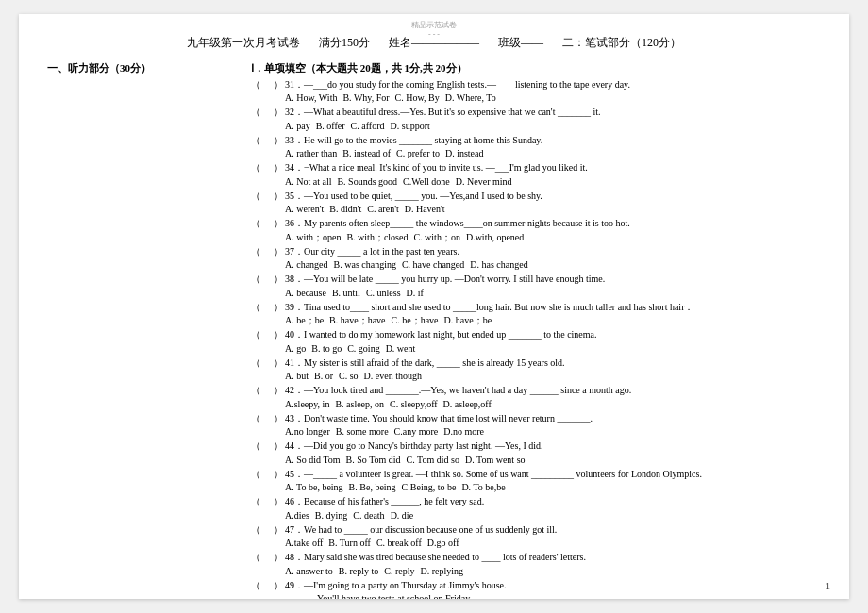 Image resolution: width=868 pixels, height=613 pixels. What do you see at coordinates (536, 287) in the screenshot?
I see `question-block: （ ） 38．—You will be late _____ you hurry…` at bounding box center [536, 287].